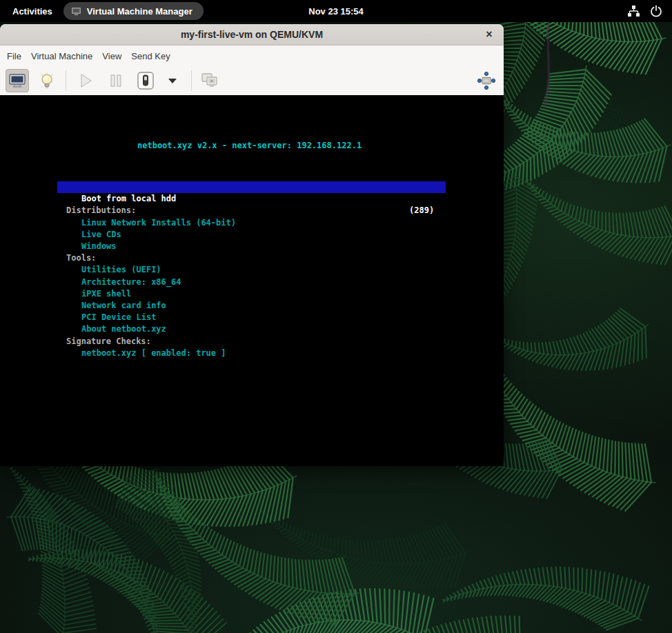 This screenshot has height=633, width=672. Describe the element at coordinates (10, 247) in the screenshot. I see `boot-menu-row: Tools:` at that location.